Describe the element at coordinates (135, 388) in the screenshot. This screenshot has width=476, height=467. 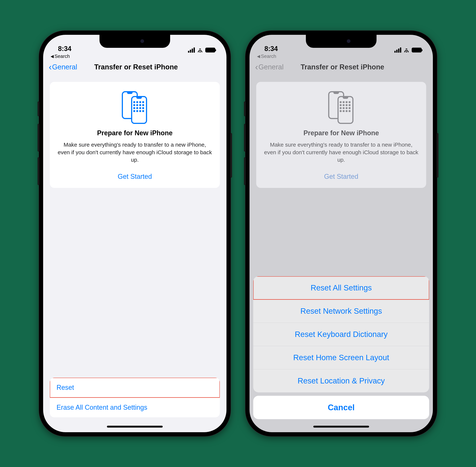
I see `reset-row: Reset` at that location.